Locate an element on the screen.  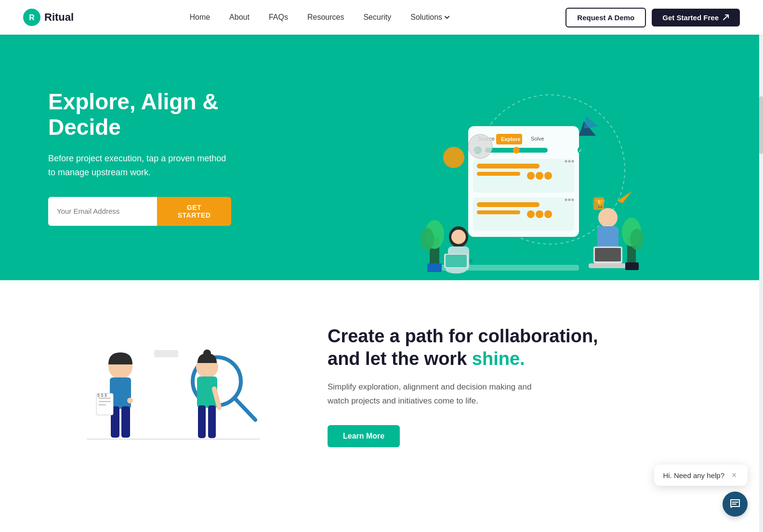
svg-text: Solve is located at coordinates (538, 139).